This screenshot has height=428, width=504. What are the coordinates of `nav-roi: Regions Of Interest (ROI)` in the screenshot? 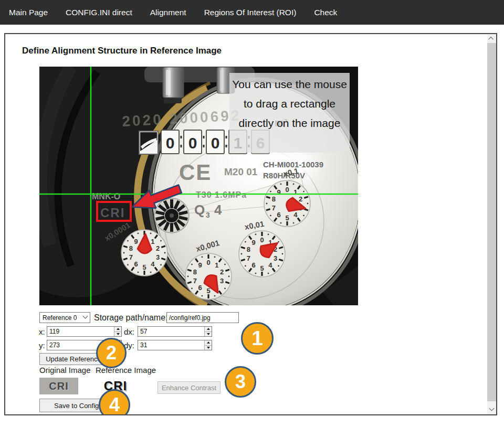 It's located at (250, 13).